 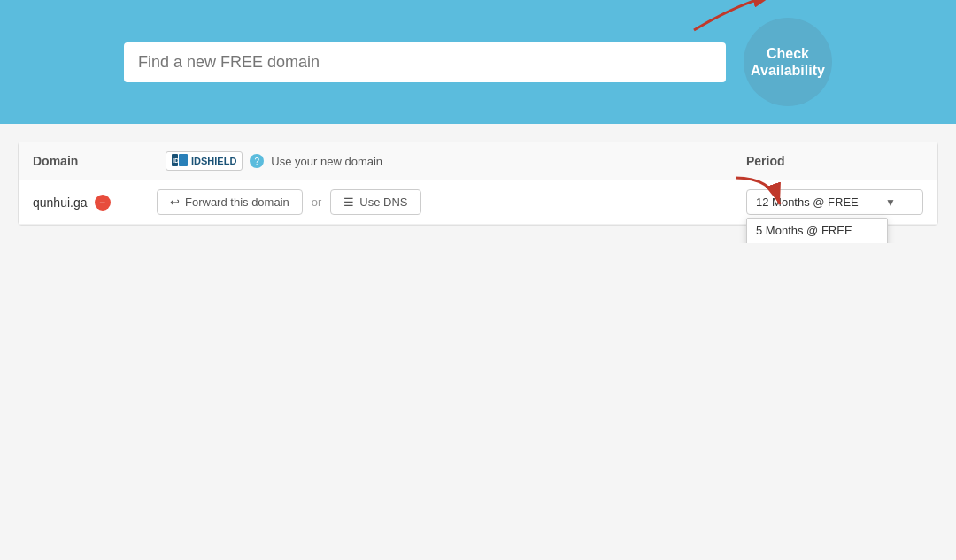 What do you see at coordinates (807, 202) in the screenshot?
I see `period-selected-value: 12 Months @ FREE` at bounding box center [807, 202].